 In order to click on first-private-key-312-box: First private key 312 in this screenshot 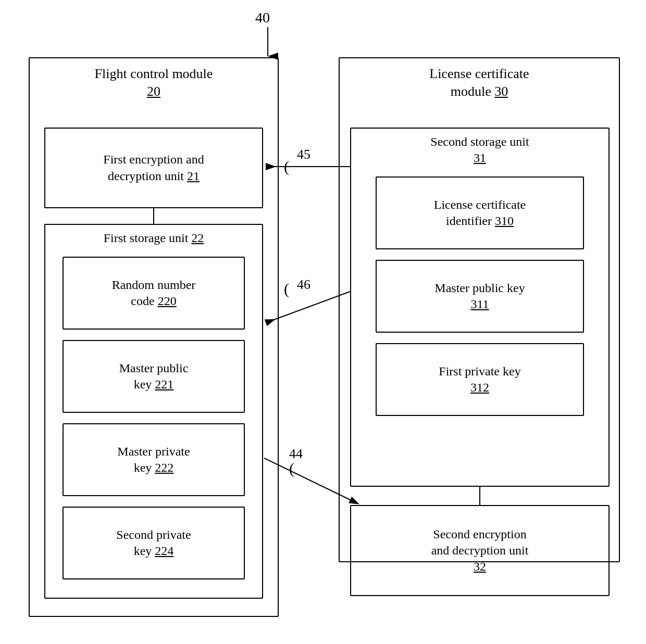, I will do `click(480, 380)`.